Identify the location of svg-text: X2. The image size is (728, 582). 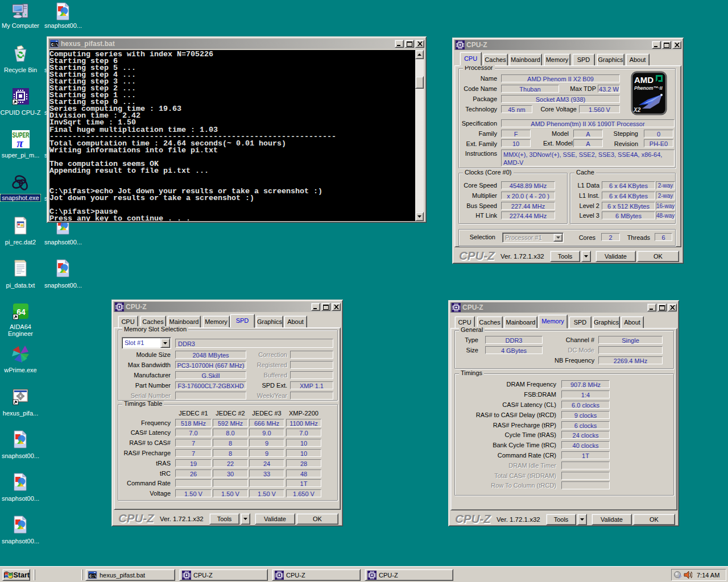
(637, 110).